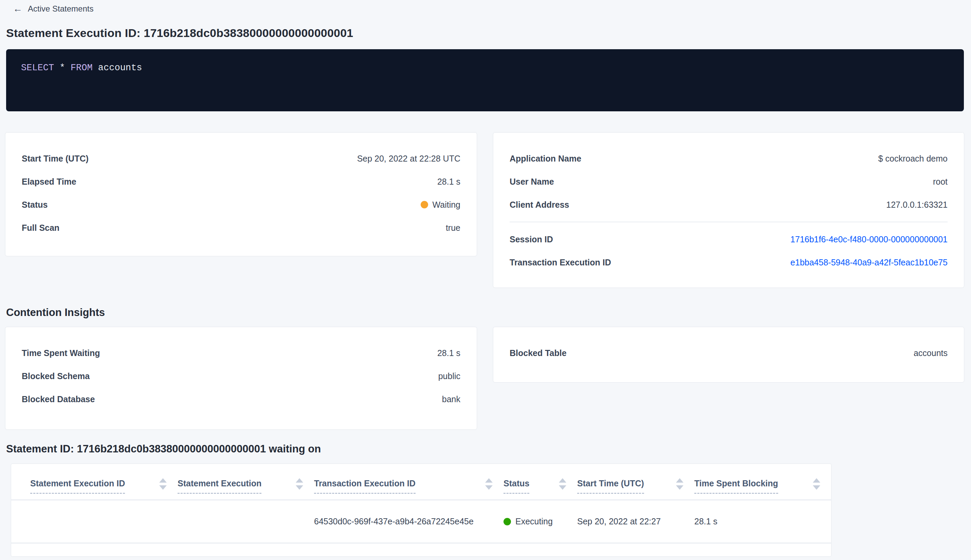 The width and height of the screenshot is (971, 560). Describe the element at coordinates (246, 482) in the screenshot. I see `column-header-statement-execution: Statement Execution` at that location.